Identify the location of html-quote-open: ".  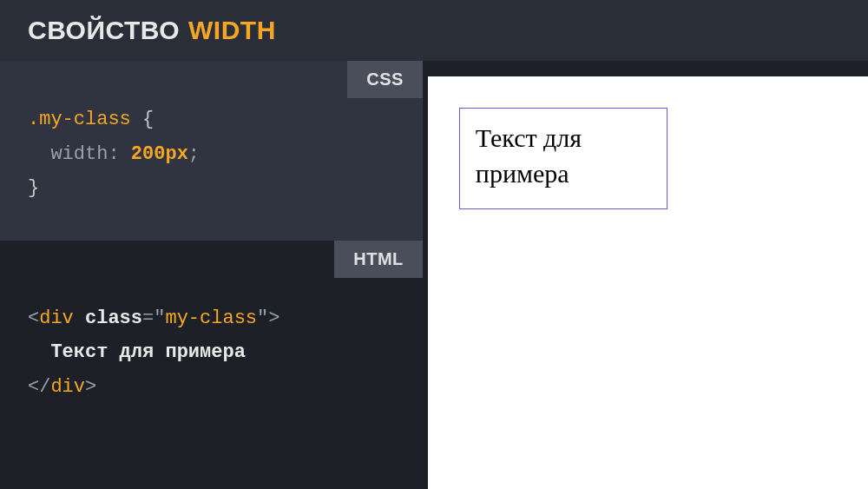
(160, 318).